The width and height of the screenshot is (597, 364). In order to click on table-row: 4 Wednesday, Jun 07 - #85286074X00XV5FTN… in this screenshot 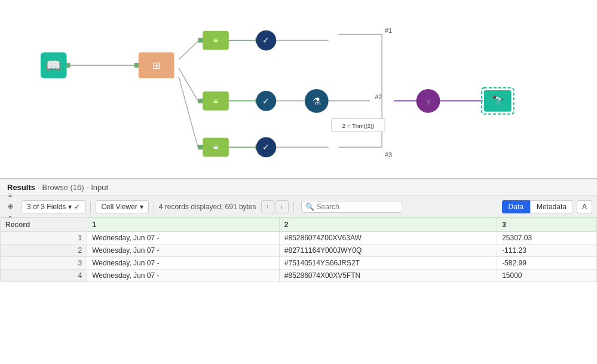, I will do `click(299, 276)`.